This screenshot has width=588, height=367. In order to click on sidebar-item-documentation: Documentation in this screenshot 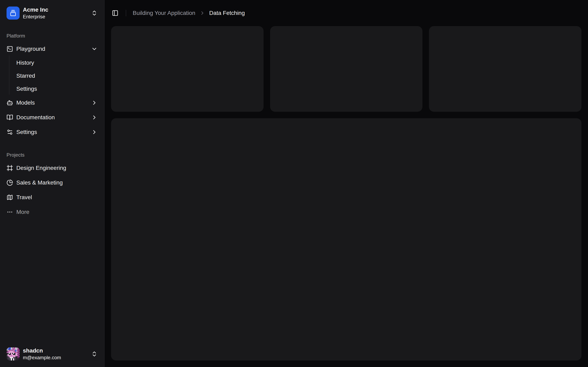, I will do `click(52, 117)`.